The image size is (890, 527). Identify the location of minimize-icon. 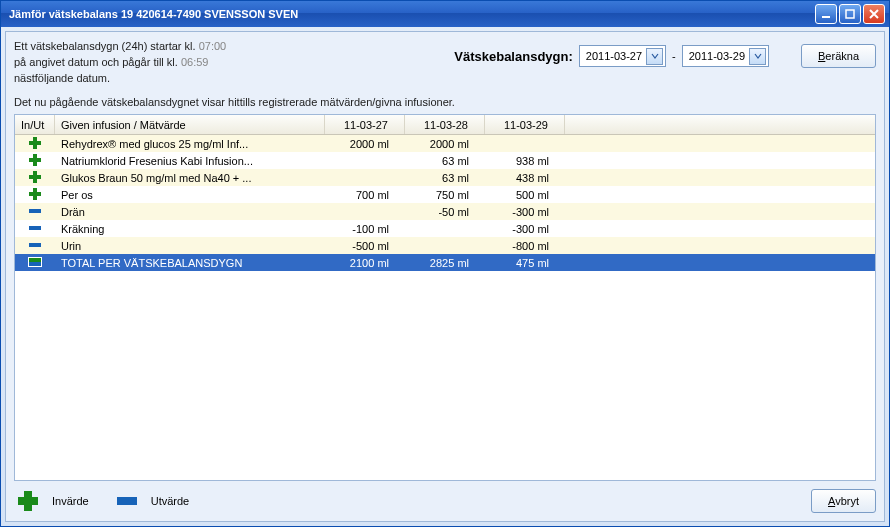
(826, 14).